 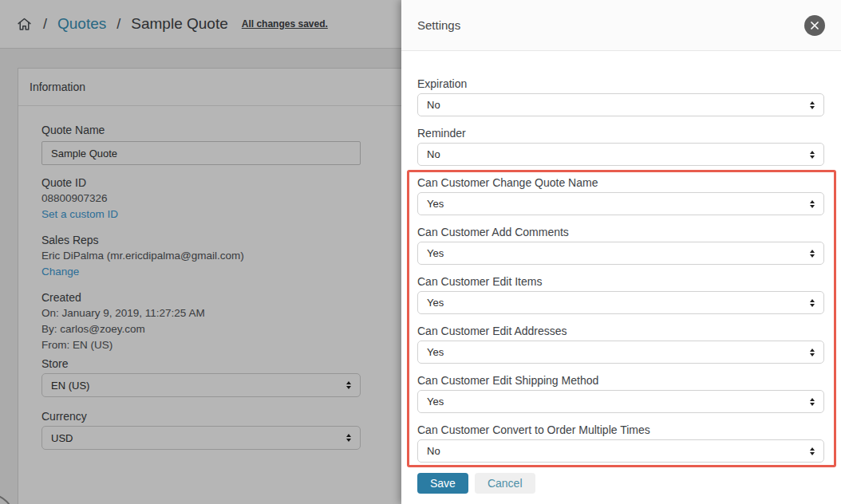 I want to click on edit-items-field: Can Customer Edit Items Yes, so click(x=621, y=295).